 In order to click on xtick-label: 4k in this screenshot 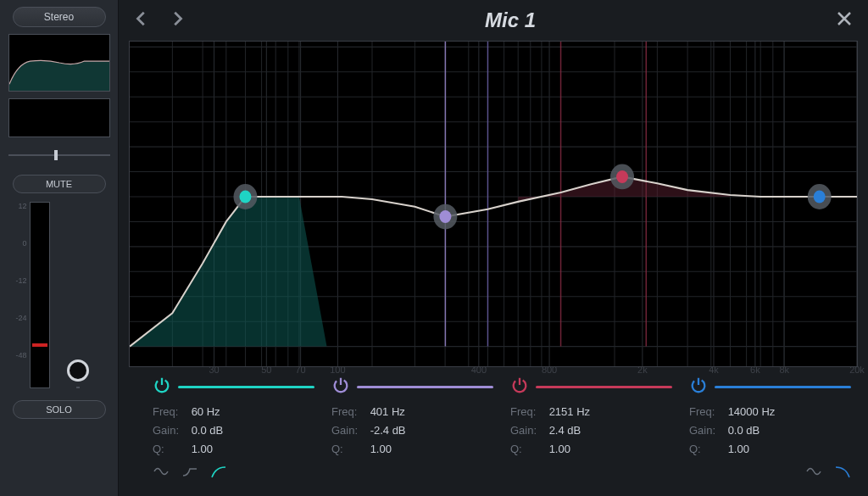, I will do `click(714, 370)`.